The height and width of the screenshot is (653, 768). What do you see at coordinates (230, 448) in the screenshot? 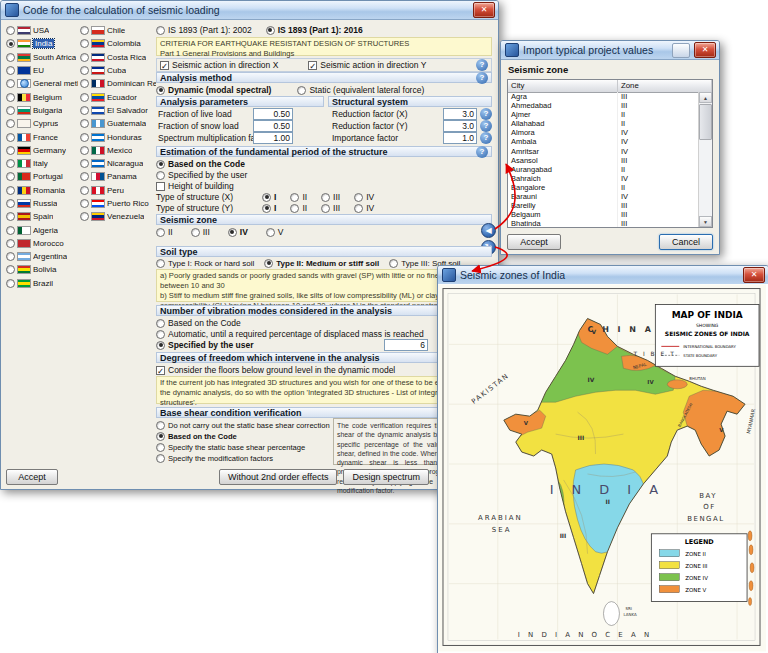
I see `radio-option-specify-the-static-base-shear-percentage: Specify the static base shear percentage` at bounding box center [230, 448].